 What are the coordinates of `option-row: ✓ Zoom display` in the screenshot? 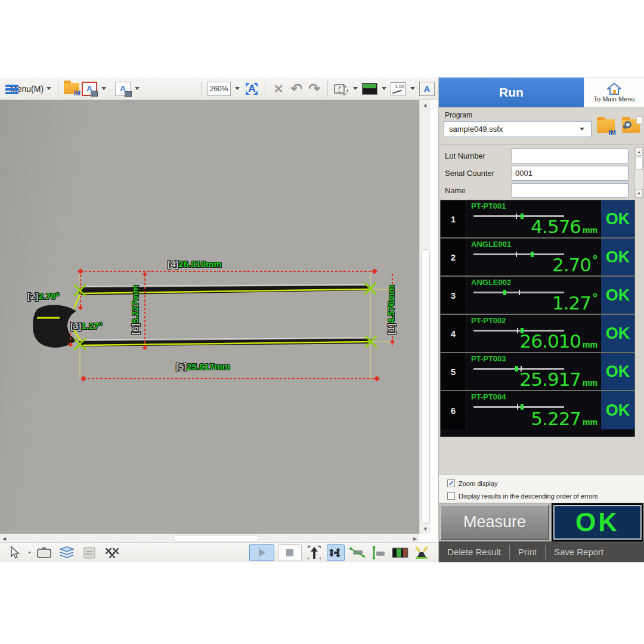 It's located at (546, 483).